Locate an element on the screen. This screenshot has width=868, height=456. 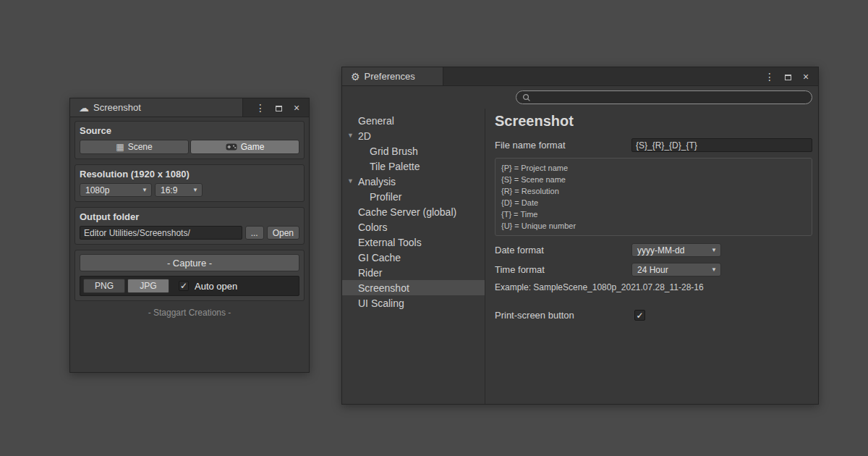
jpg-button: JPG is located at coordinates (148, 286).